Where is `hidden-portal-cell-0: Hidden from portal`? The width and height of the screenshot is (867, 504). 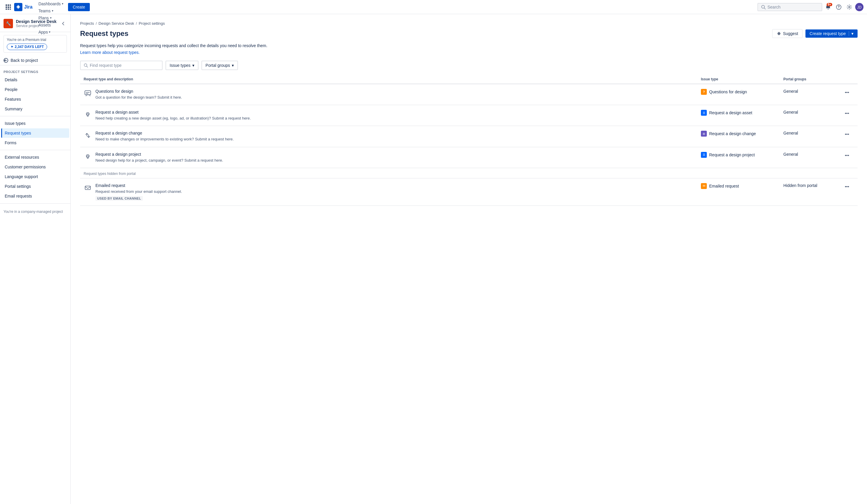
hidden-portal-cell-0: Hidden from portal is located at coordinates (813, 185).